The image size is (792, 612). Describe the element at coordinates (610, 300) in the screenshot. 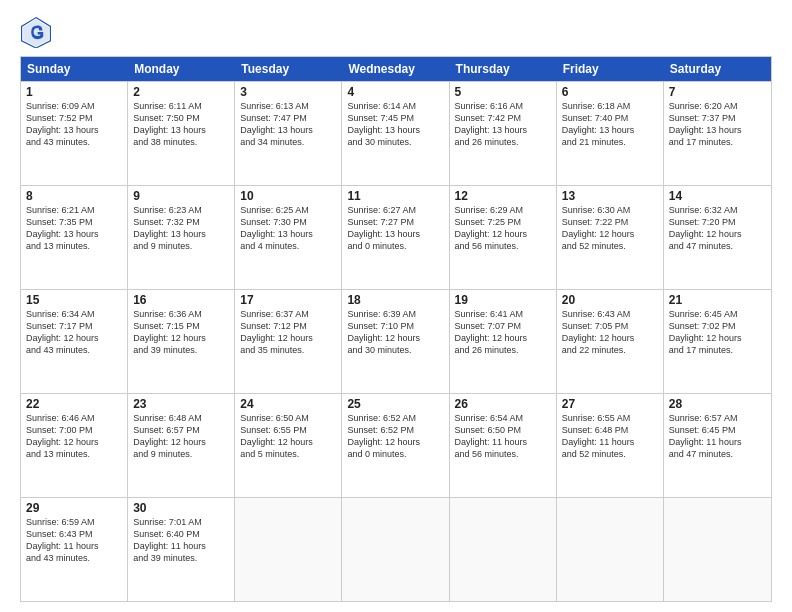

I see `day-number: 20` at that location.